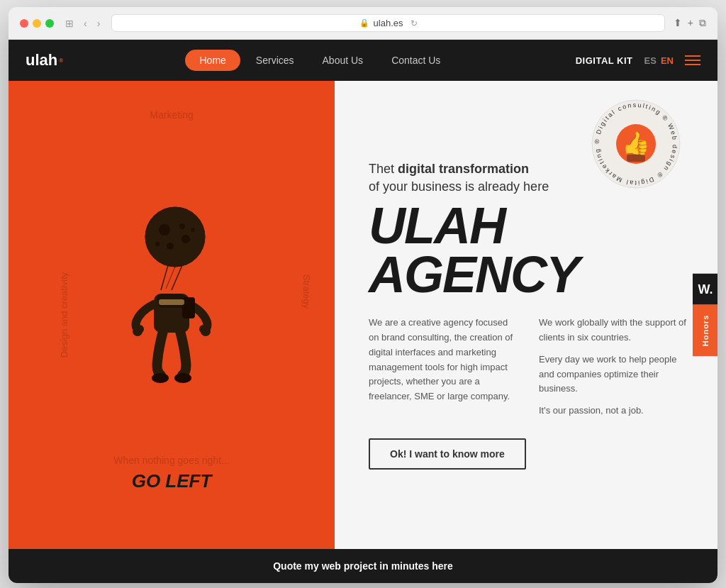 Image resolution: width=726 pixels, height=588 pixels. What do you see at coordinates (99, 23) in the screenshot?
I see `forward-button: ›` at bounding box center [99, 23].